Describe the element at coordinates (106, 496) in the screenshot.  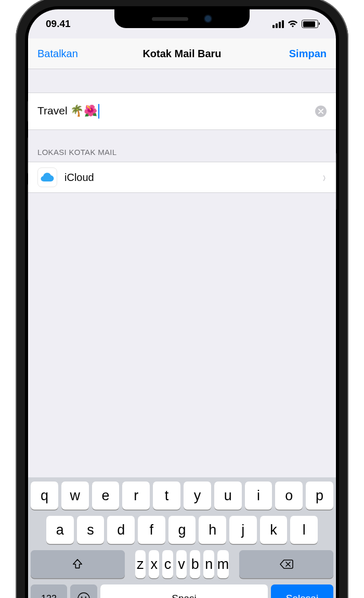
I see `key-e: e` at that location.